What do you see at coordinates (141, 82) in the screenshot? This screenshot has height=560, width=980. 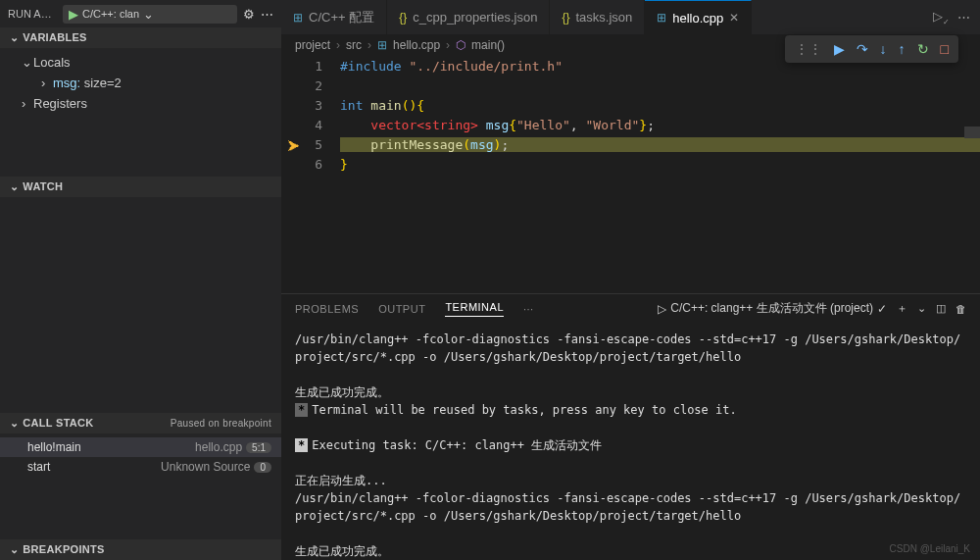 I see `variable-msg: ›msg: size=2` at bounding box center [141, 82].